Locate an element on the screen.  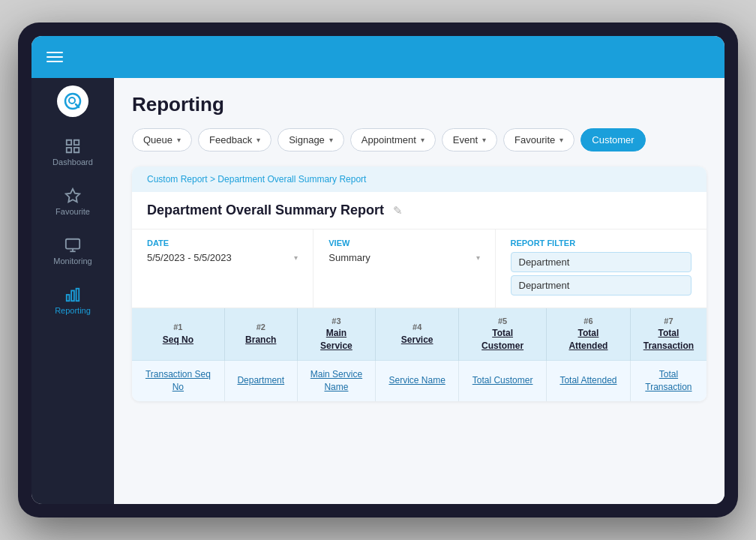
sidebar-label-monitoring: Monitoring is located at coordinates (72, 261).